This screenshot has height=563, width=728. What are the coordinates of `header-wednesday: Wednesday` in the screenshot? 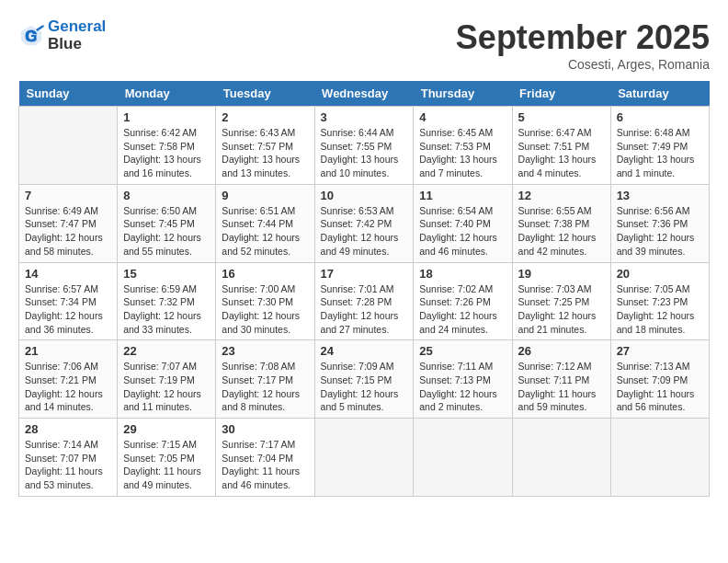 It's located at (364, 94).